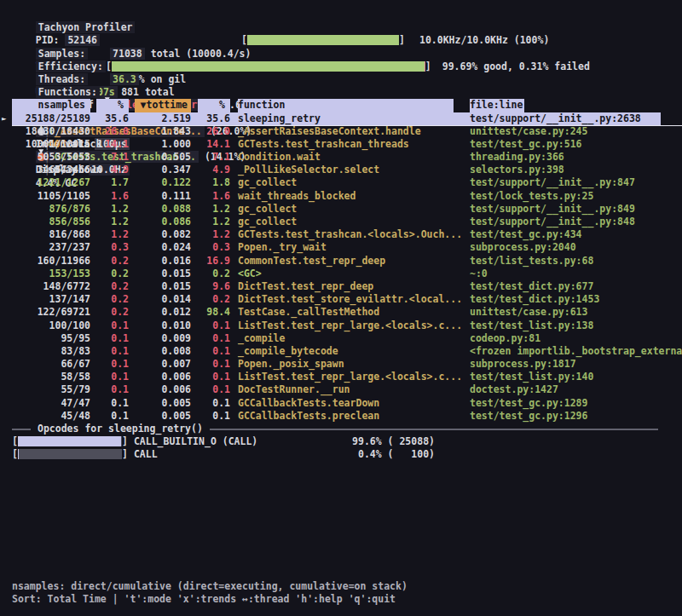  What do you see at coordinates (160, 170) in the screenshot?
I see `cell-tt: 0.347` at bounding box center [160, 170].